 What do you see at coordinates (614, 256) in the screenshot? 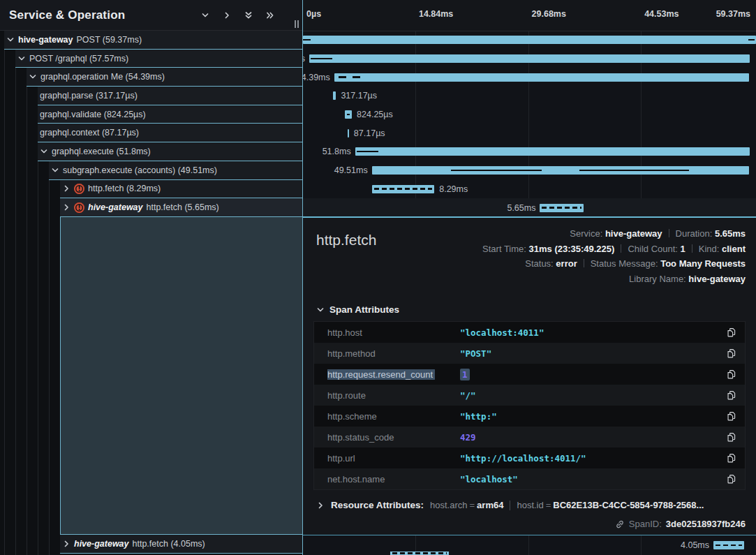
I see `span-meta: Service: hive-gatewayDuration: 5.65msSta…` at bounding box center [614, 256].